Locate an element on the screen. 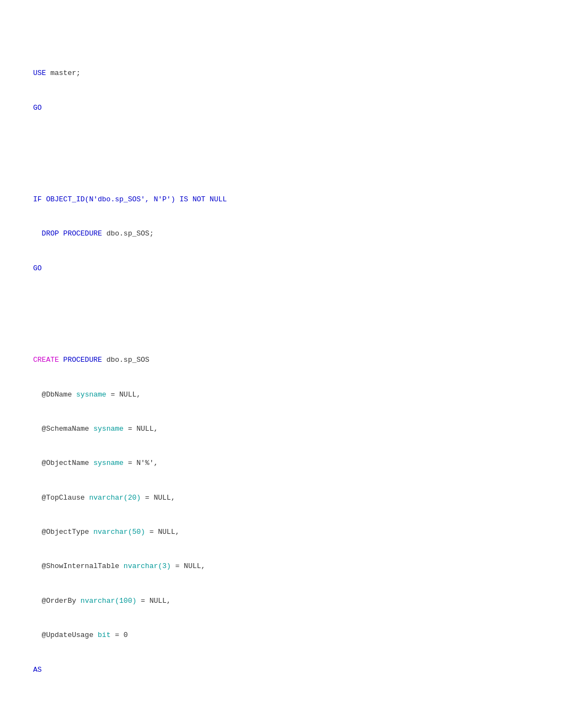 This screenshot has height=728, width=563. kw-nvarchar-20: nvarchar(20) is located at coordinates (115, 497).